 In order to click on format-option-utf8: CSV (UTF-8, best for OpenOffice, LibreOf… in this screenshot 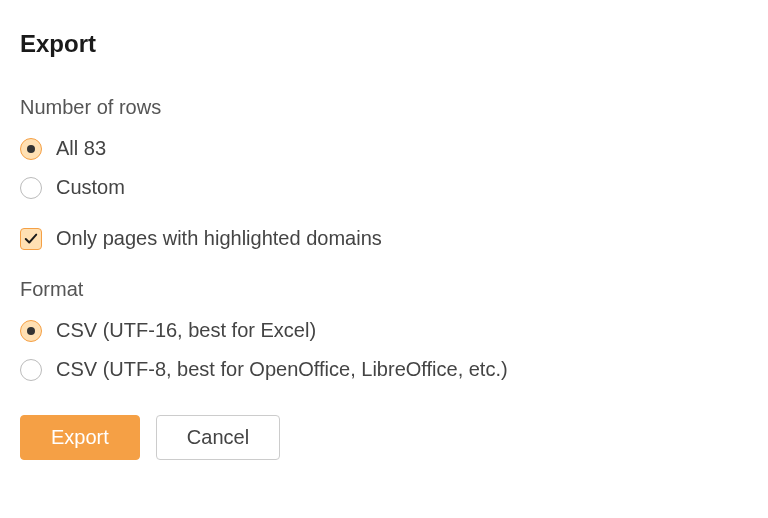, I will do `click(384, 370)`.